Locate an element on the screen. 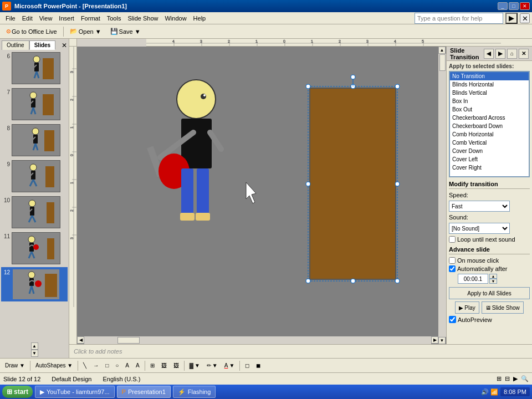  close-button: ✕ is located at coordinates (525, 6).